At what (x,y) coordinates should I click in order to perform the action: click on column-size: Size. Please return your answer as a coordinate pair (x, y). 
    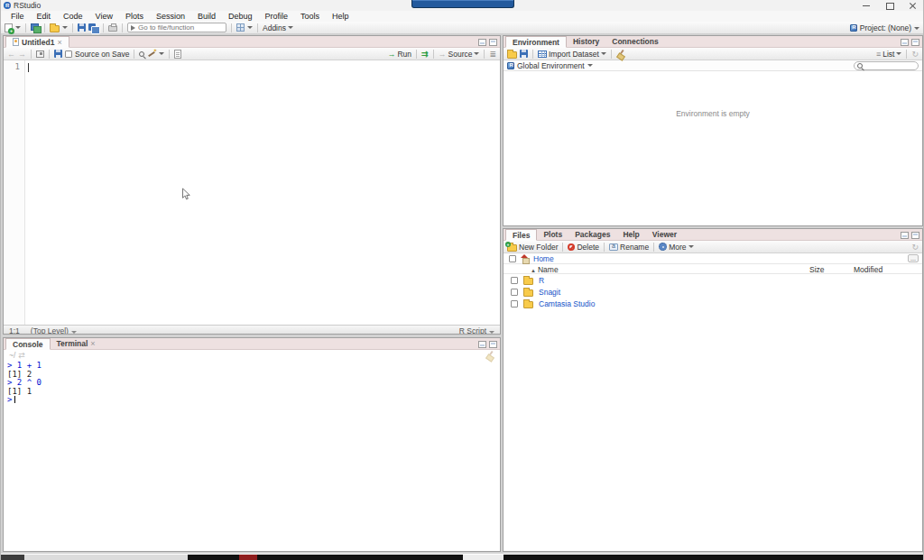
    Looking at the image, I should click on (818, 270).